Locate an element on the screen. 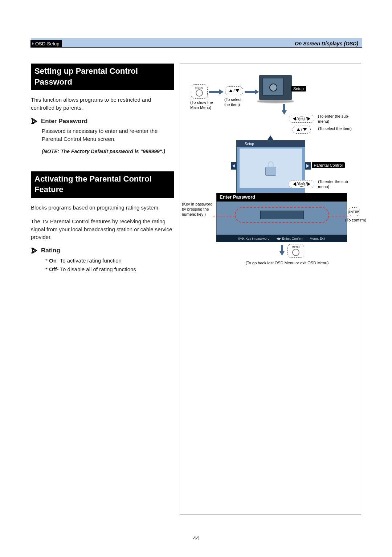 The image size is (392, 557). menu-label: MENU is located at coordinates (199, 88).